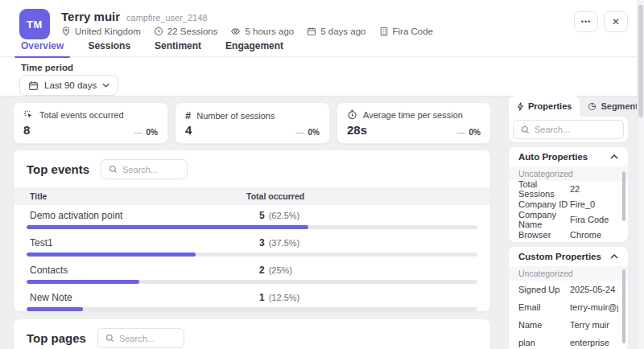 The width and height of the screenshot is (644, 349). I want to click on company-icon, so click(384, 31).